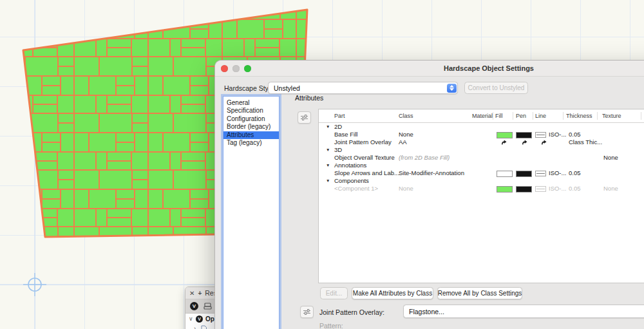 The width and height of the screenshot is (644, 329). Describe the element at coordinates (452, 88) in the screenshot. I see `updown-stepper-icon` at that location.